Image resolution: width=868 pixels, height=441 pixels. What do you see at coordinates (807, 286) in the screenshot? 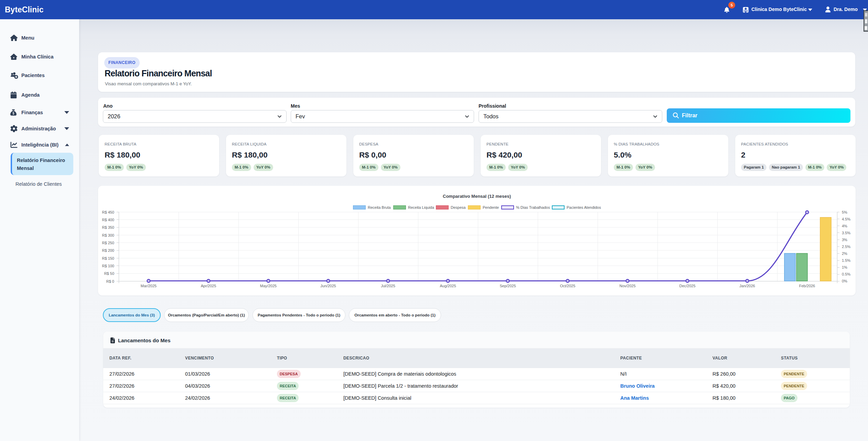
I see `svg-text: Feb/2026` at bounding box center [807, 286].